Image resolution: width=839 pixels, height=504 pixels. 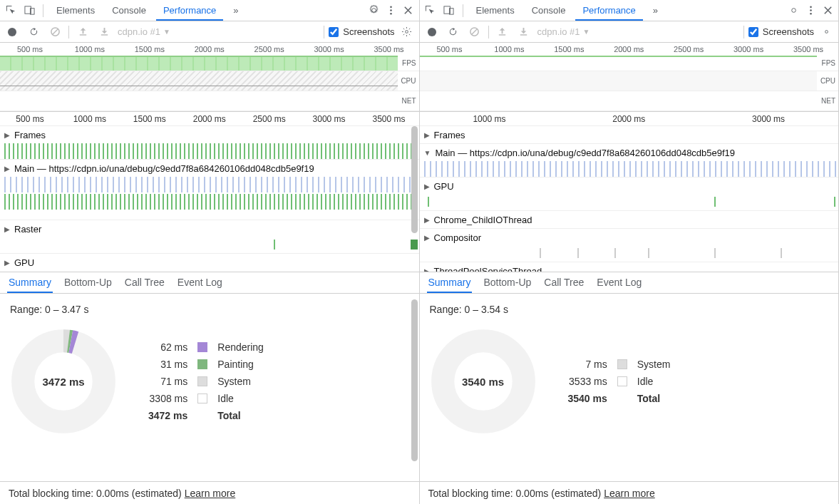 I want to click on summary-legend: 62 msRendering 31 msPainting 71 msSystem…, so click(x=206, y=381).